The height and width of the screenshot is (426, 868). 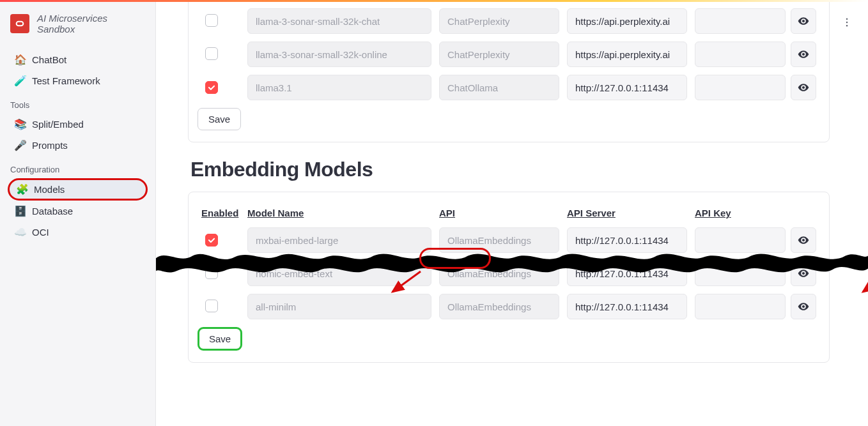 I want to click on annotation-arrow-to-server, so click(x=864, y=289).